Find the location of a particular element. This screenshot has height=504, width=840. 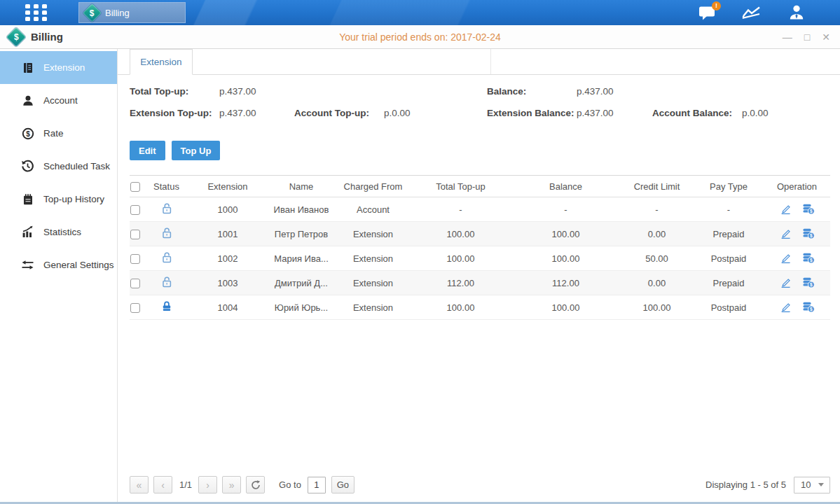

last-page-button: » is located at coordinates (231, 484).